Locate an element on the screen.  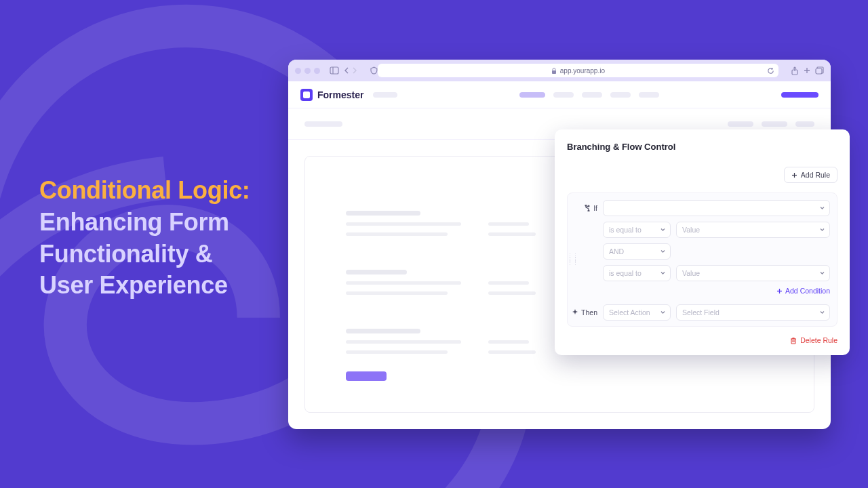
app-header: Formester is located at coordinates (559, 95).